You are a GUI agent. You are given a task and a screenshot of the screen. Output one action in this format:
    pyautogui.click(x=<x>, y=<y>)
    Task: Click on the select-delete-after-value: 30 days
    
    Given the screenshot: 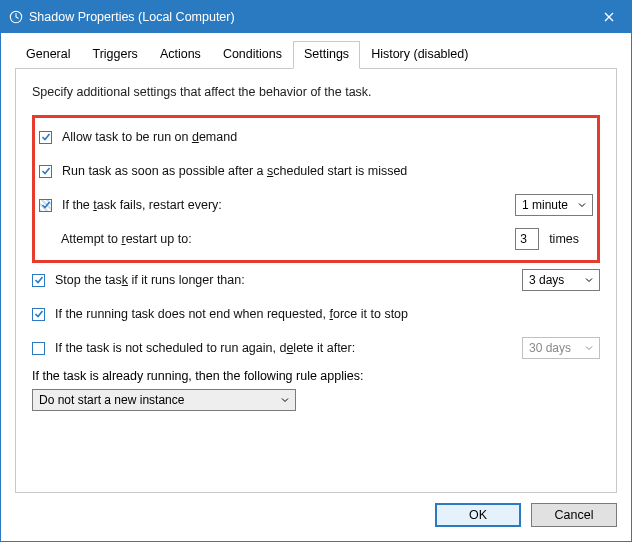 What is the action you would take?
    pyautogui.click(x=550, y=348)
    